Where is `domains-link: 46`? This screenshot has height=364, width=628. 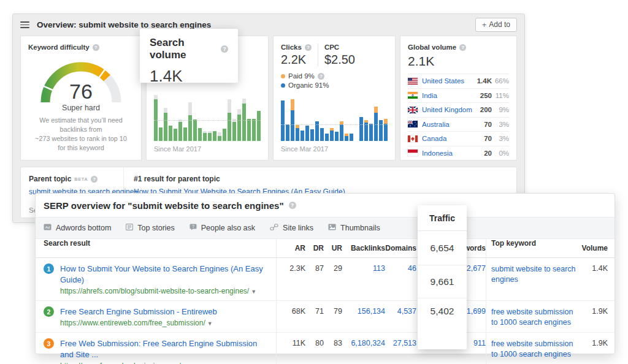 domains-link: 46 is located at coordinates (401, 265).